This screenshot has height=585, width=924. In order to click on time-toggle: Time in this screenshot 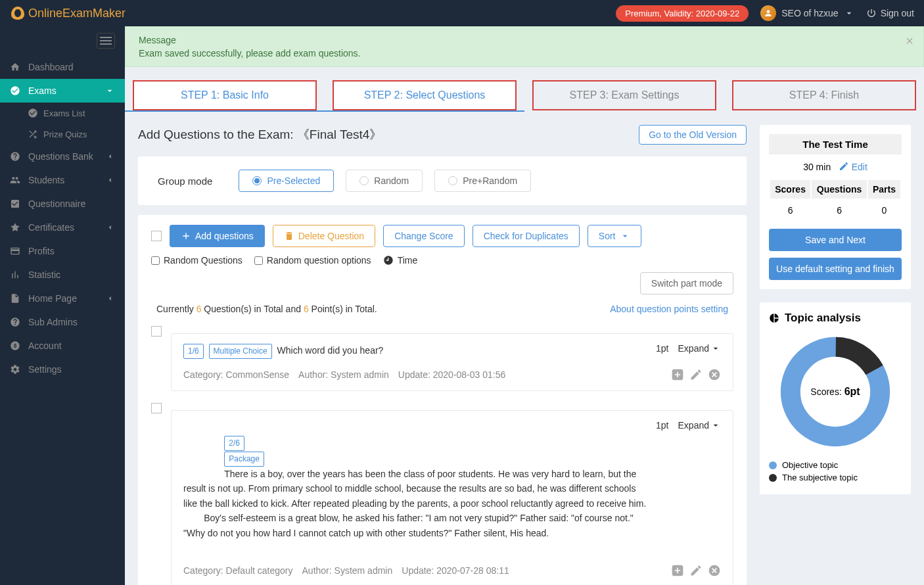, I will do `click(401, 260)`.